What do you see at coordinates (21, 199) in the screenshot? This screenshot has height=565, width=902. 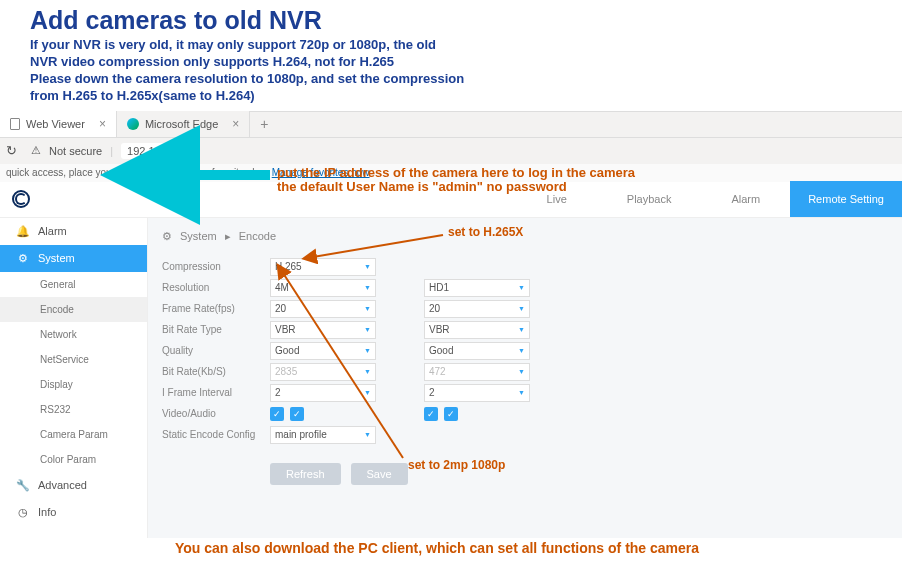 I see `app-logo-icon` at bounding box center [21, 199].